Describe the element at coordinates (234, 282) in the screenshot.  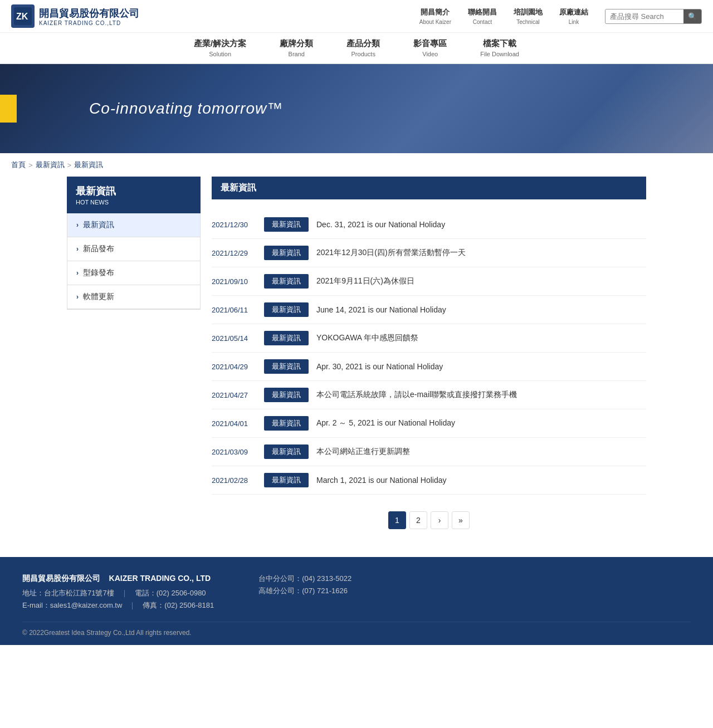
I see `news-date-2: 2021/09/10` at that location.